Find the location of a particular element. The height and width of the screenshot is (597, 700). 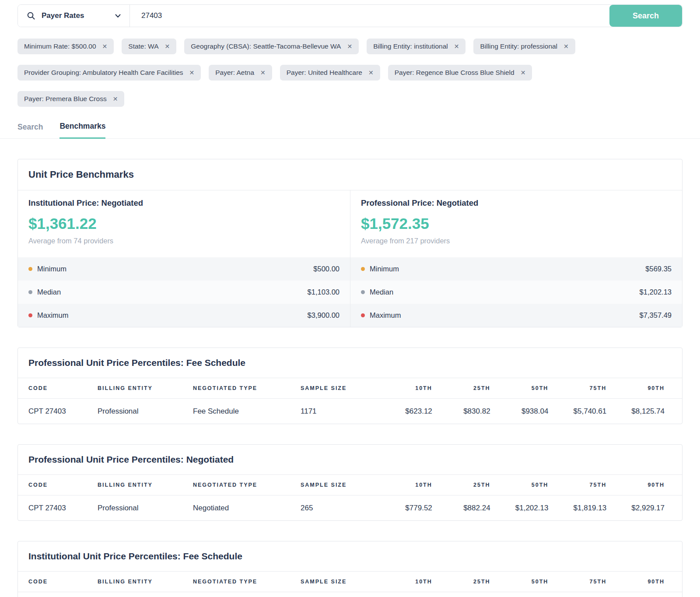

table-row: CPT 27403 Professional Negotiated 265 $7… is located at coordinates (350, 508).